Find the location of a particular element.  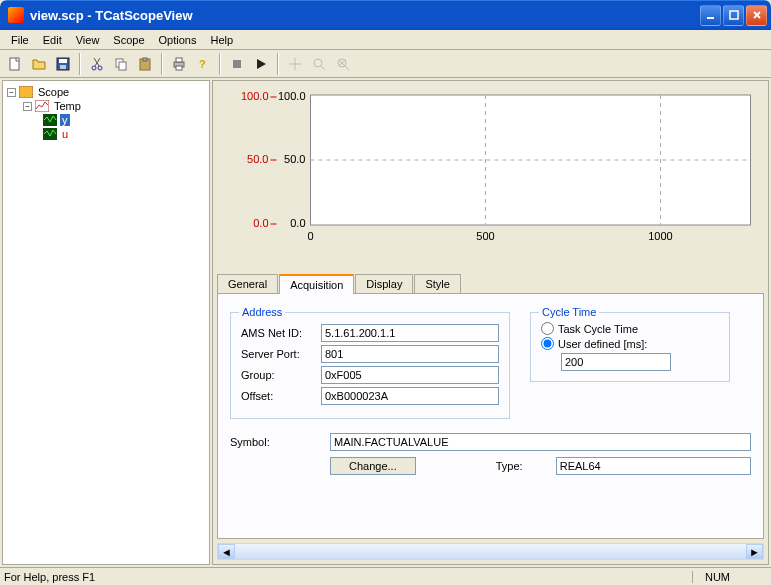

maximize-button is located at coordinates (734, 16).